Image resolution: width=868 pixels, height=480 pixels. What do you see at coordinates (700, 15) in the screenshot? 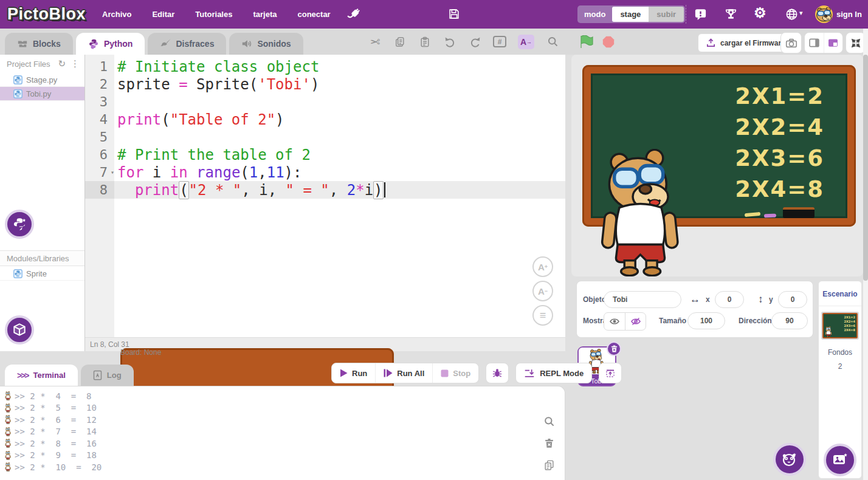
I see `feedback-icon` at bounding box center [700, 15].